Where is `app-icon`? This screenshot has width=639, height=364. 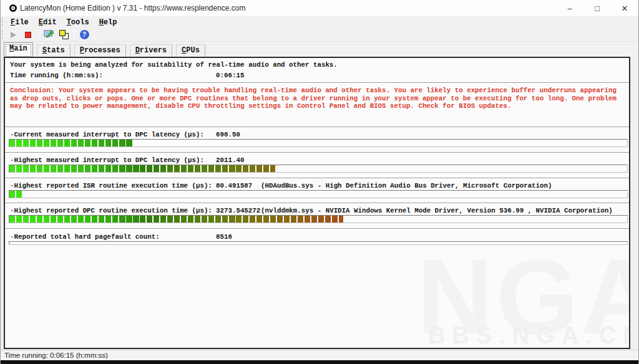 app-icon is located at coordinates (13, 8).